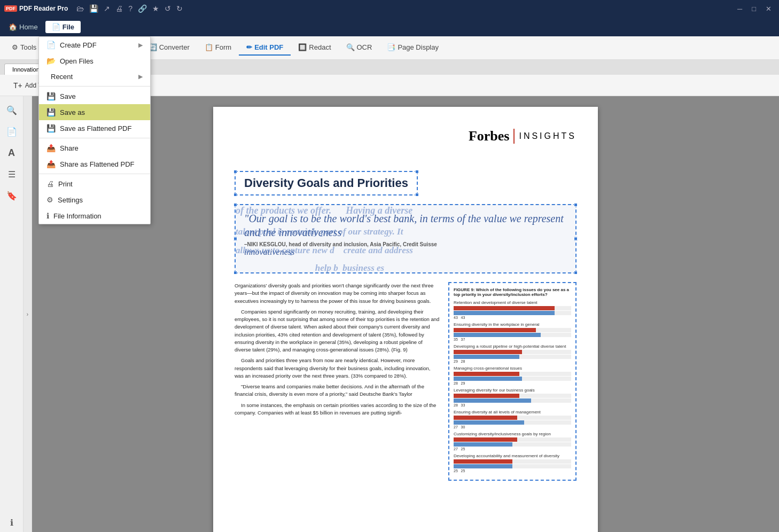 The width and height of the screenshot is (779, 532). What do you see at coordinates (485, 440) in the screenshot?
I see `bar-cust-red` at bounding box center [485, 440].